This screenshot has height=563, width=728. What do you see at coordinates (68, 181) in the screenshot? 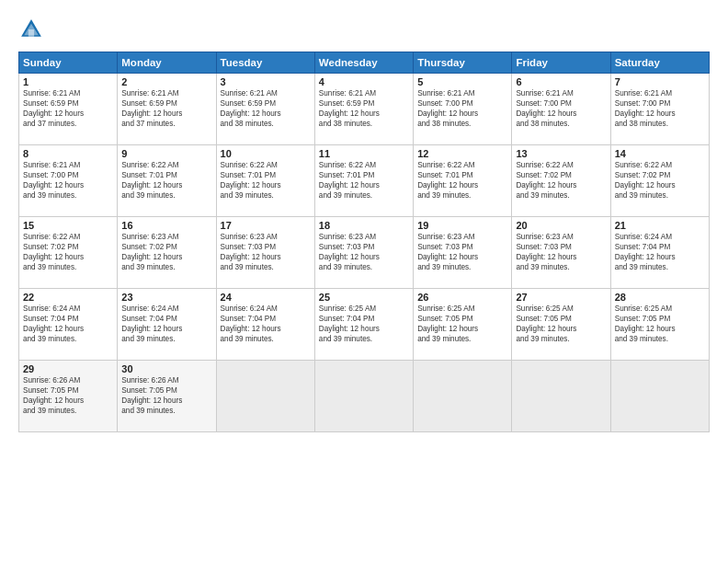
I see `calendar-day-cell: 8Sunrise: 6:21 AM Sunset: 7:00 PM Daylig…` at bounding box center [68, 181].